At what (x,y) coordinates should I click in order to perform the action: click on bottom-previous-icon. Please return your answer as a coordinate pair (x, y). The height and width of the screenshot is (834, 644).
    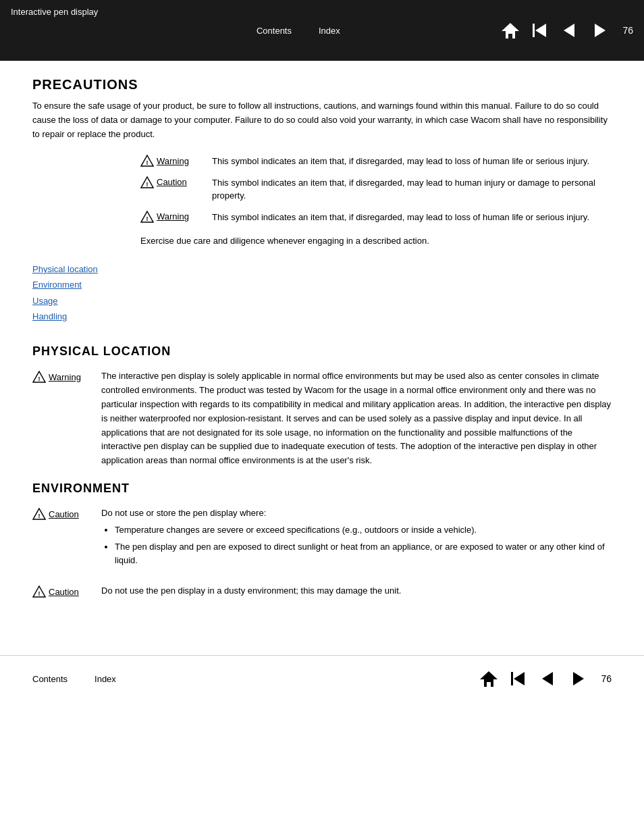
    Looking at the image, I should click on (548, 679).